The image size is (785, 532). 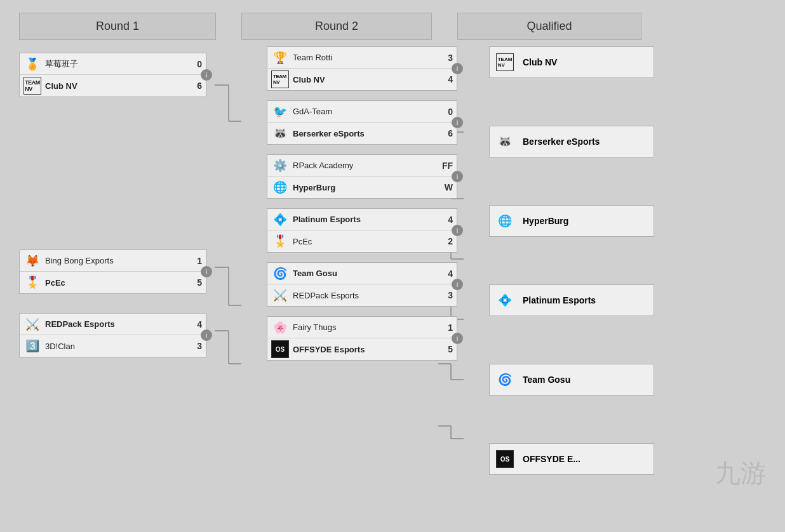 I want to click on team-name: OFFSYDE Esports, so click(x=365, y=349).